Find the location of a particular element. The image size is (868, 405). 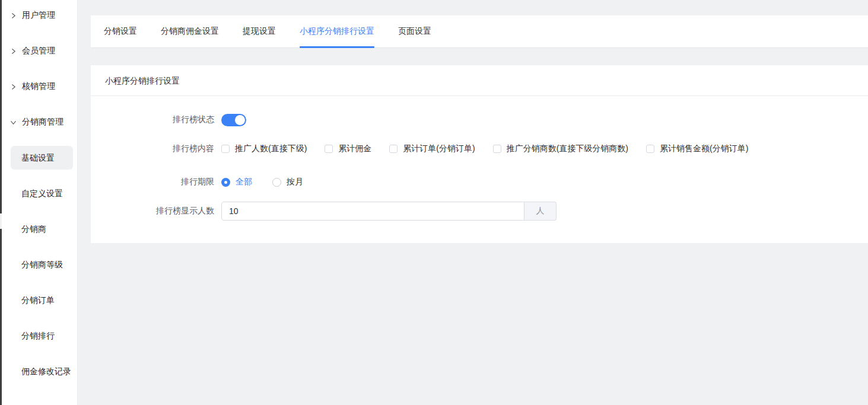

sidebar-group-label: 会员管理 is located at coordinates (39, 51).